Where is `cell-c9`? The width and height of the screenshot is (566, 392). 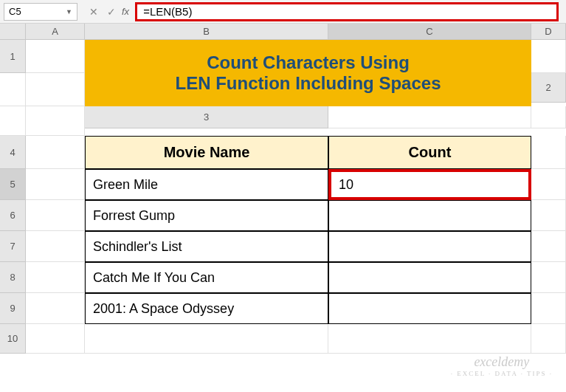 cell-c9 is located at coordinates (429, 309).